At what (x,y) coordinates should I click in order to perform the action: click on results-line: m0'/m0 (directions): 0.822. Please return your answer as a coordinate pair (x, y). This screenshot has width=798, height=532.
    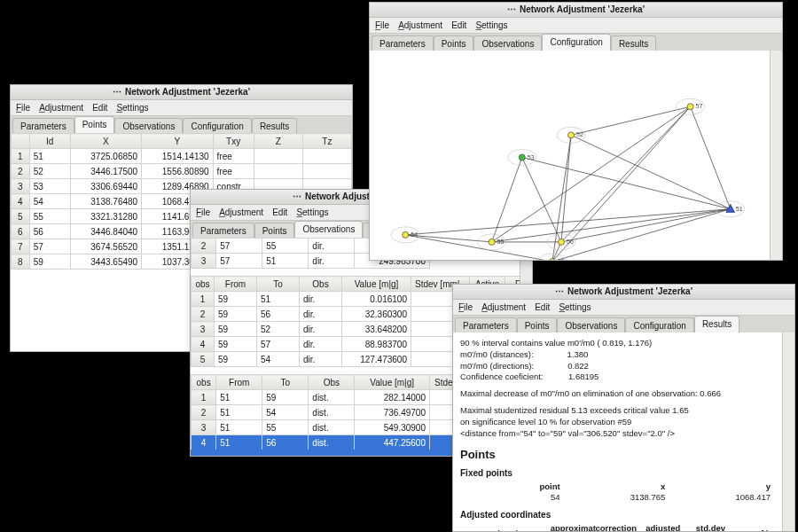
    Looking at the image, I should click on (618, 367).